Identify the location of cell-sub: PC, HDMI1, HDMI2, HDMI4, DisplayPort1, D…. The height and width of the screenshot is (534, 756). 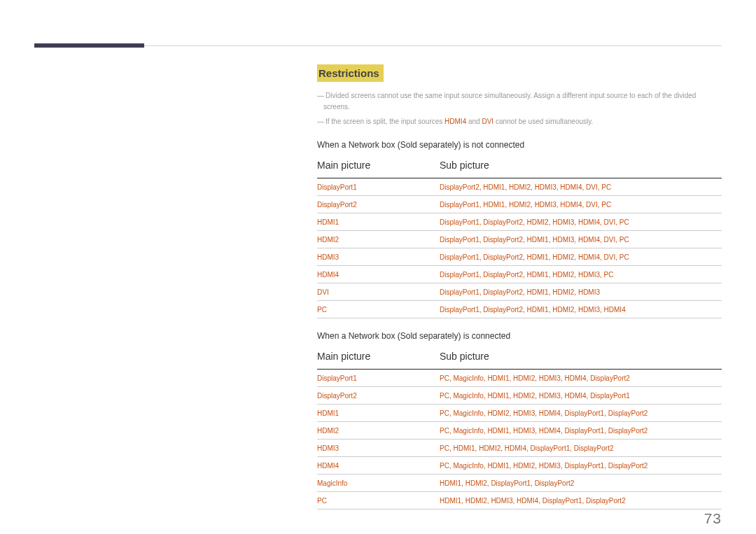
(581, 448).